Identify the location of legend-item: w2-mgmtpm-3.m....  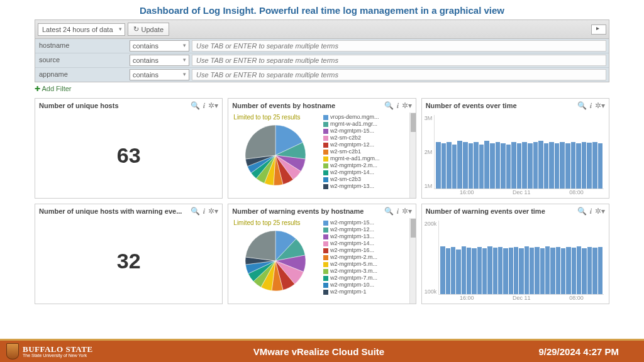
(369, 272).